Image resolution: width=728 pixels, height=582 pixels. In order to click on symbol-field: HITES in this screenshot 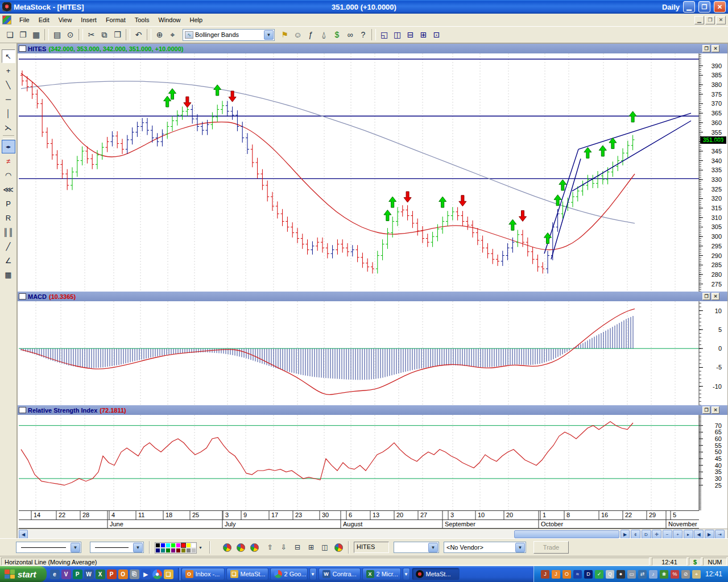, I will do `click(371, 547)`.